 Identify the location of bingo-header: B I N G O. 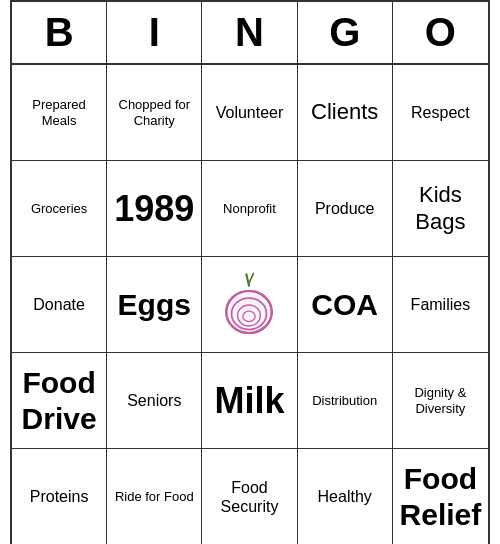
(250, 34).